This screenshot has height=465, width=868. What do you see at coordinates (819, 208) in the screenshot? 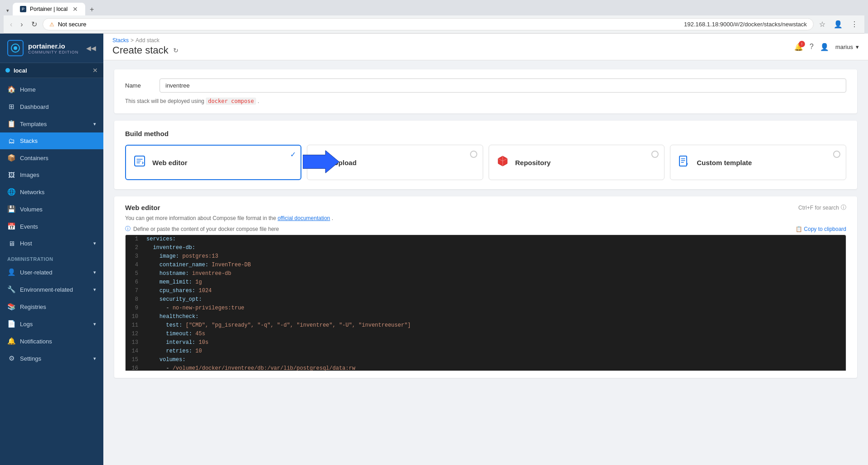
I see `editor-shortcut: Ctrl+F for search` at bounding box center [819, 208].